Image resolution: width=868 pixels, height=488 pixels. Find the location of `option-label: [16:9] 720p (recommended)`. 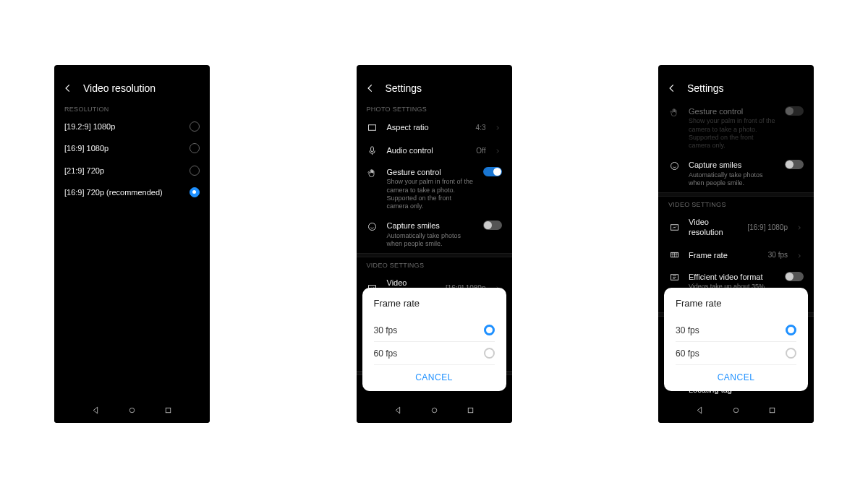

option-label: [16:9] 720p (recommended) is located at coordinates (123, 192).